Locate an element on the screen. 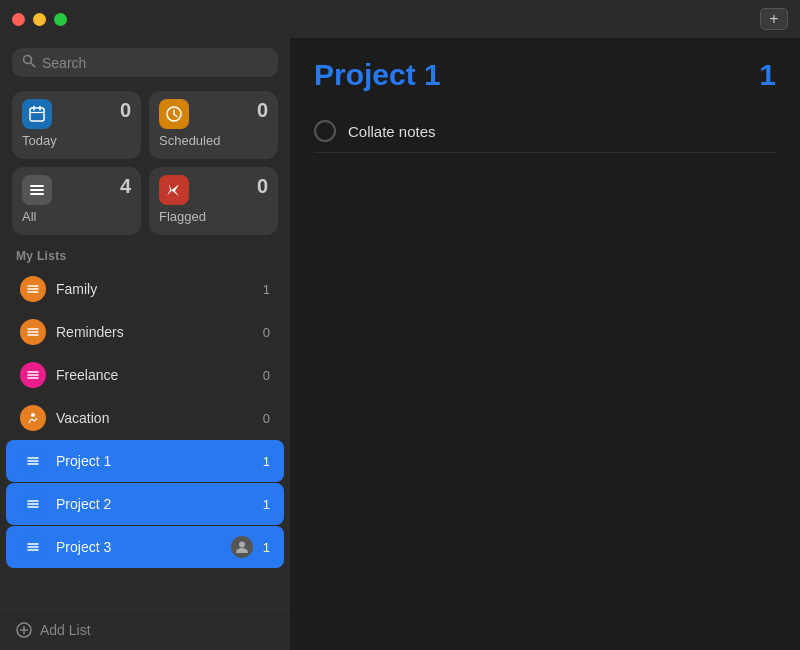 The height and width of the screenshot is (650, 800). add-list-label: Add List is located at coordinates (66, 630).